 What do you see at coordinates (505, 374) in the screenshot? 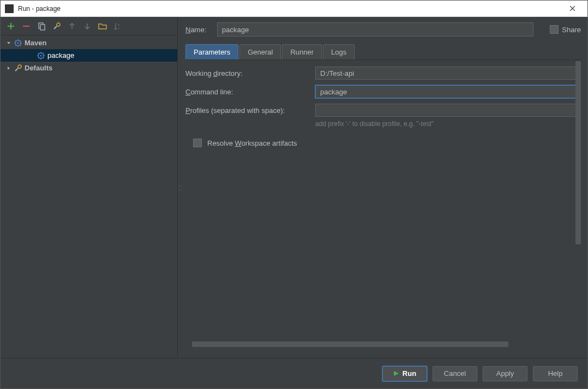
I see `apply-button: Apply` at bounding box center [505, 374].